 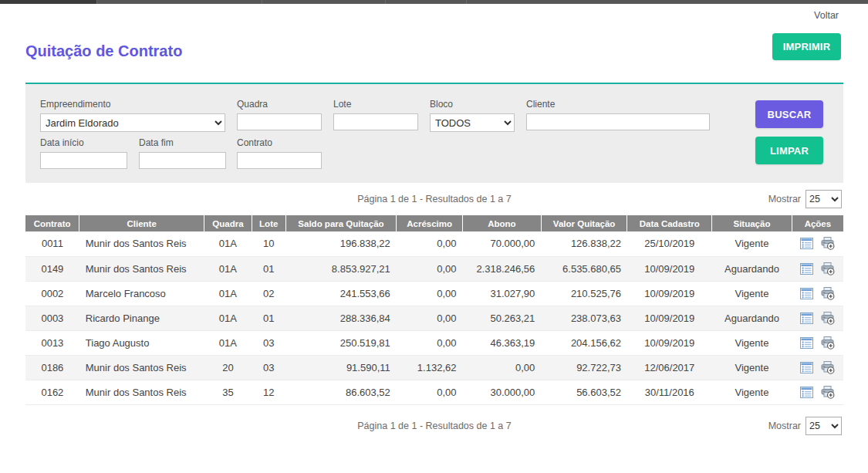 I want to click on cell-contrato: 0013, so click(x=52, y=343).